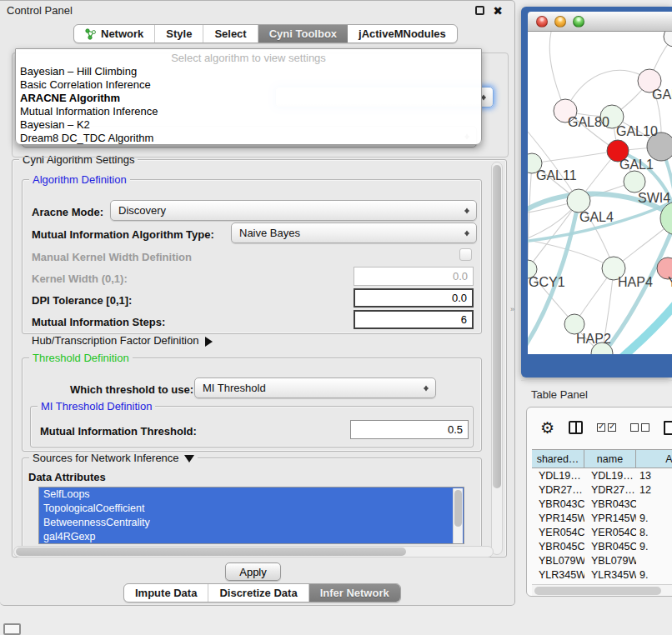 This screenshot has height=635, width=672. What do you see at coordinates (68, 212) in the screenshot?
I see `aracne-mode-label: Aracne Mode:` at bounding box center [68, 212].